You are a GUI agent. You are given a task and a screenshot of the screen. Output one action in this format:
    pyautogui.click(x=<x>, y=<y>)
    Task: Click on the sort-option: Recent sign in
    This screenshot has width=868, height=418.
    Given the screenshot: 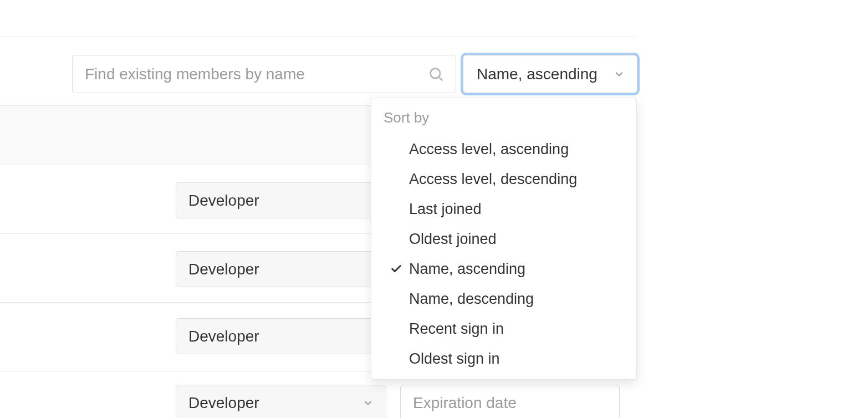 What is the action you would take?
    pyautogui.click(x=504, y=329)
    